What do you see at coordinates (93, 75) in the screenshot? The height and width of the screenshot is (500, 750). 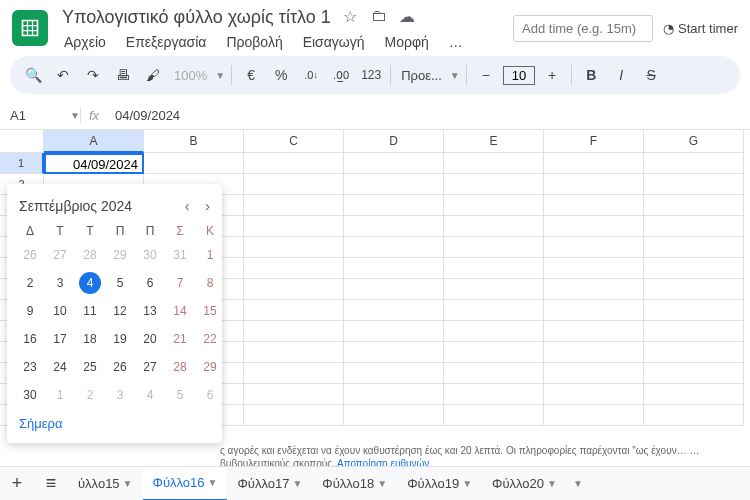 I see `redo-button: ↷` at bounding box center [93, 75].